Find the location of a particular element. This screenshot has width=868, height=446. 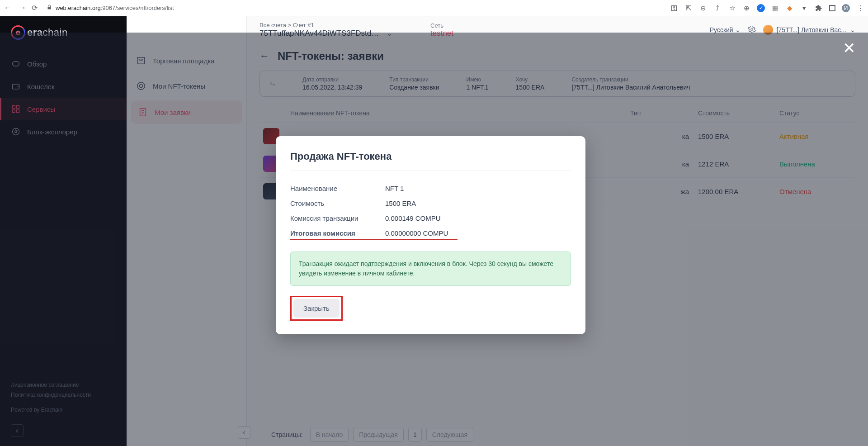

breadcrumb: Все счета > Счет #1 is located at coordinates (326, 25).